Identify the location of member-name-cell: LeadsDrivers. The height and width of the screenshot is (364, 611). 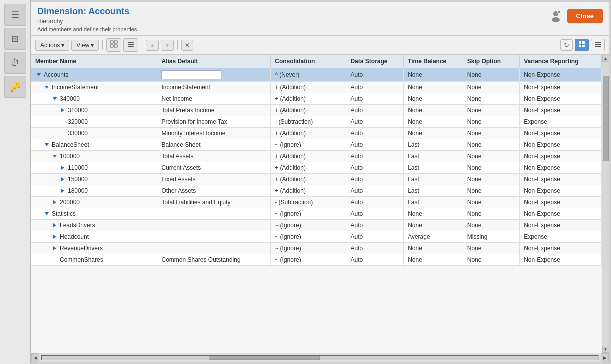
(94, 226).